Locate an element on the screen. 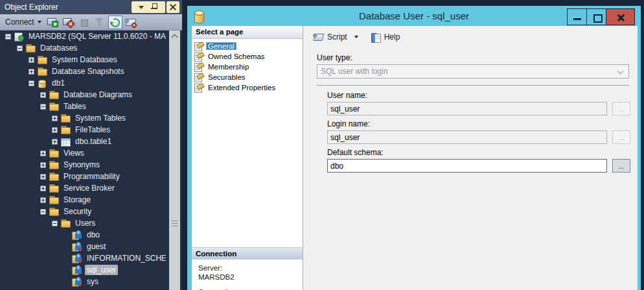 The width and height of the screenshot is (644, 290). login-name-field is located at coordinates (467, 138).